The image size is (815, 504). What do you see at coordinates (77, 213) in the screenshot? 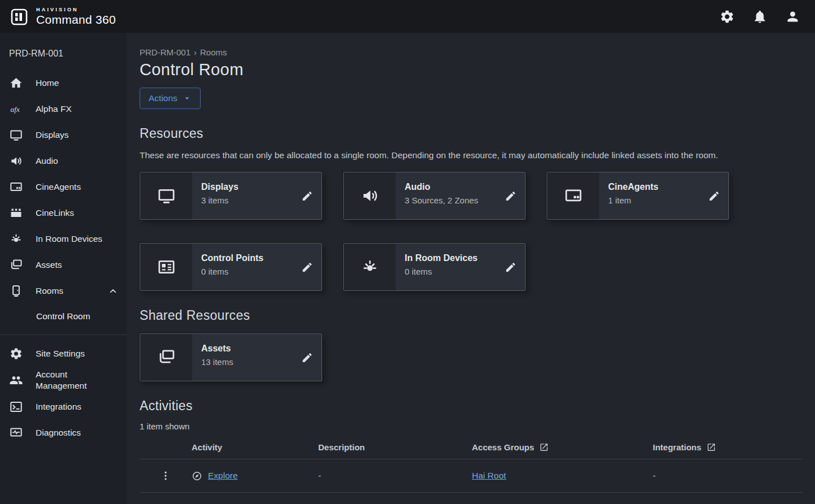
I see `sidebar-item-label: CineLinks` at bounding box center [77, 213].